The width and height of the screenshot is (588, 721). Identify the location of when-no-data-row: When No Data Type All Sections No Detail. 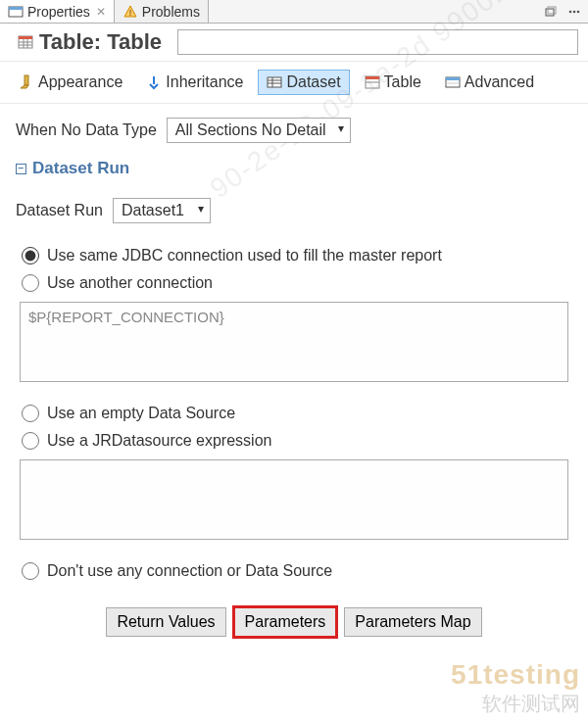
(294, 130).